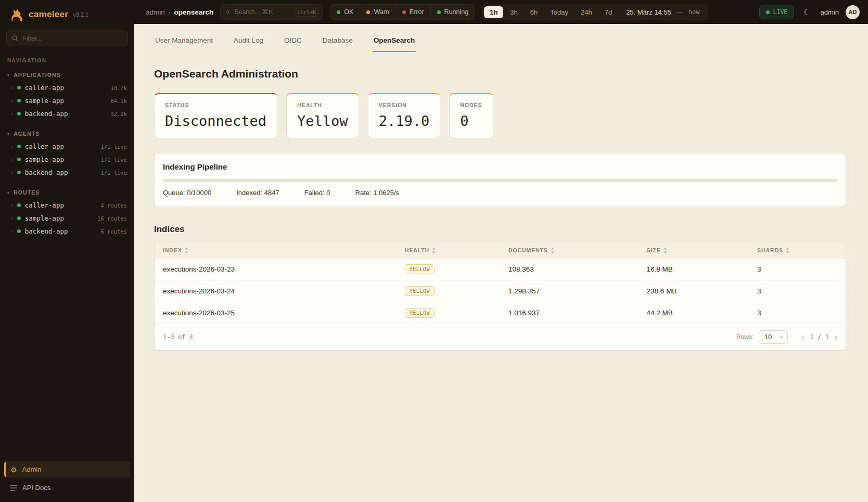  Describe the element at coordinates (500, 181) in the screenshot. I see `pipeline-progress-bar` at that location.